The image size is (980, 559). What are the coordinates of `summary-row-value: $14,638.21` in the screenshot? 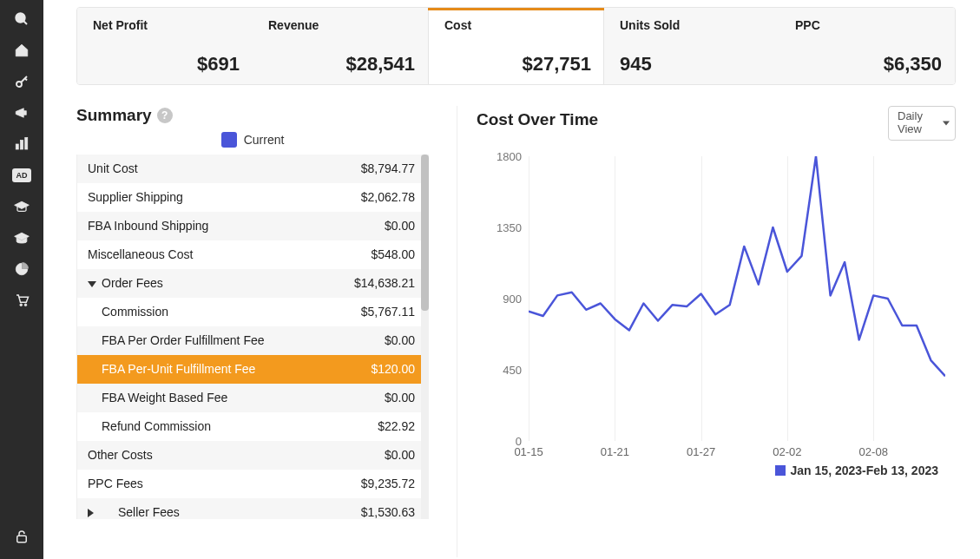 It's located at (385, 283).